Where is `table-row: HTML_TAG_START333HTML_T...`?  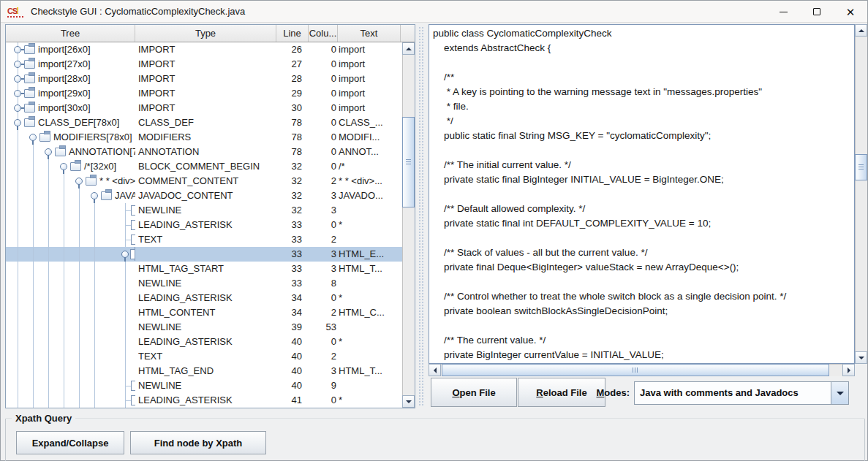 table-row: HTML_TAG_START333HTML_T... is located at coordinates (204, 269).